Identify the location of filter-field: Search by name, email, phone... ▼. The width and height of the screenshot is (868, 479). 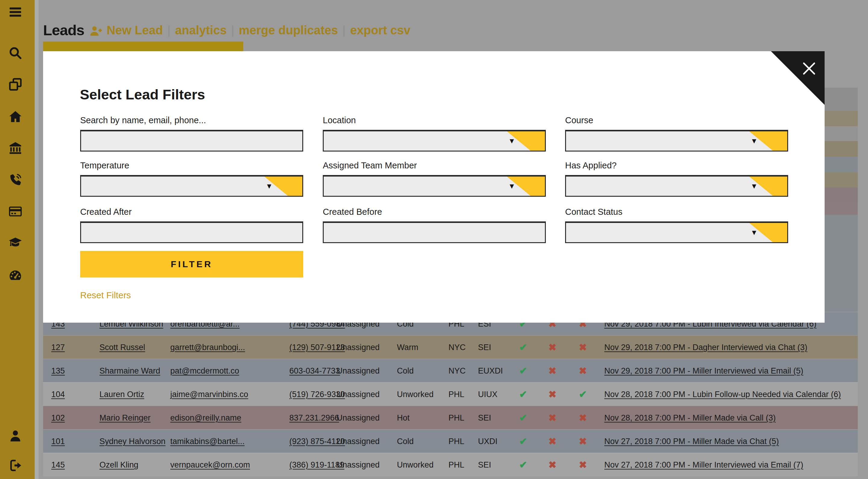
(192, 134).